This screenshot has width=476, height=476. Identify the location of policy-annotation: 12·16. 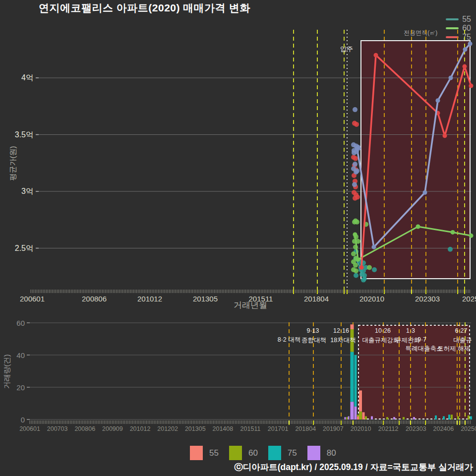
(341, 331).